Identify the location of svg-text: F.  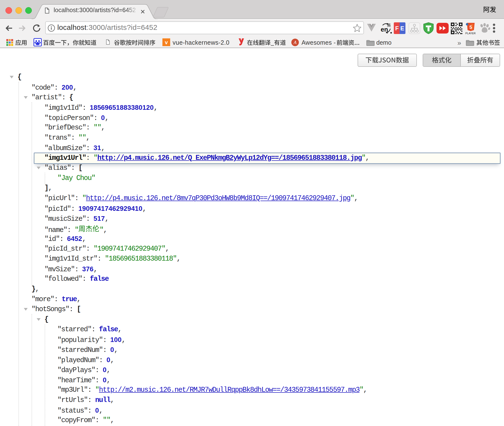
(397, 28).